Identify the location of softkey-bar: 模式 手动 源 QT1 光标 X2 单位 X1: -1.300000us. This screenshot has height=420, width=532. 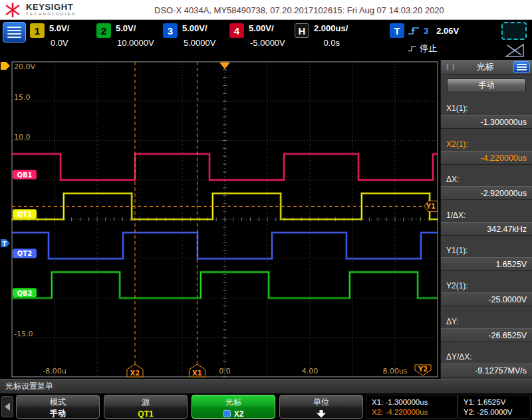
(266, 407).